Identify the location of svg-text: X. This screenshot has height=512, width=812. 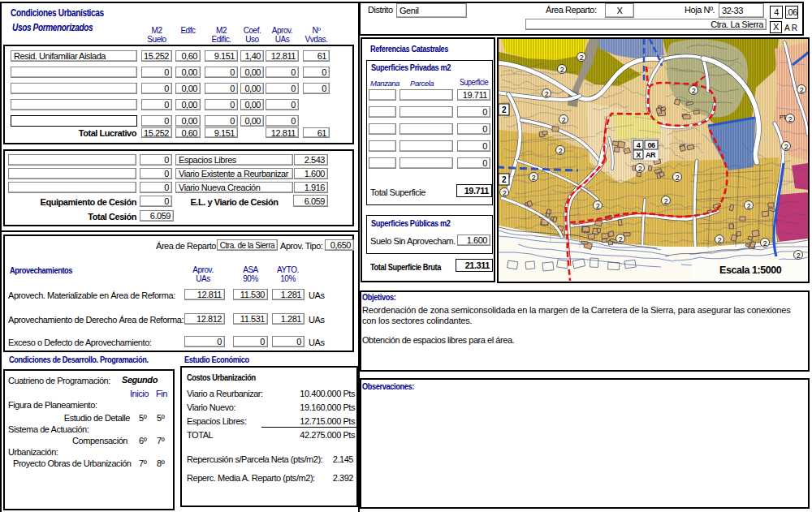
(638, 155).